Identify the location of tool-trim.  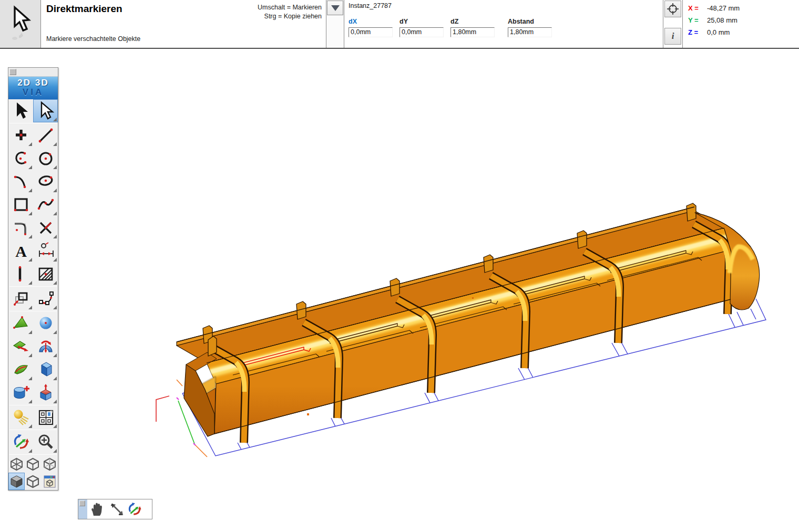
(45, 228).